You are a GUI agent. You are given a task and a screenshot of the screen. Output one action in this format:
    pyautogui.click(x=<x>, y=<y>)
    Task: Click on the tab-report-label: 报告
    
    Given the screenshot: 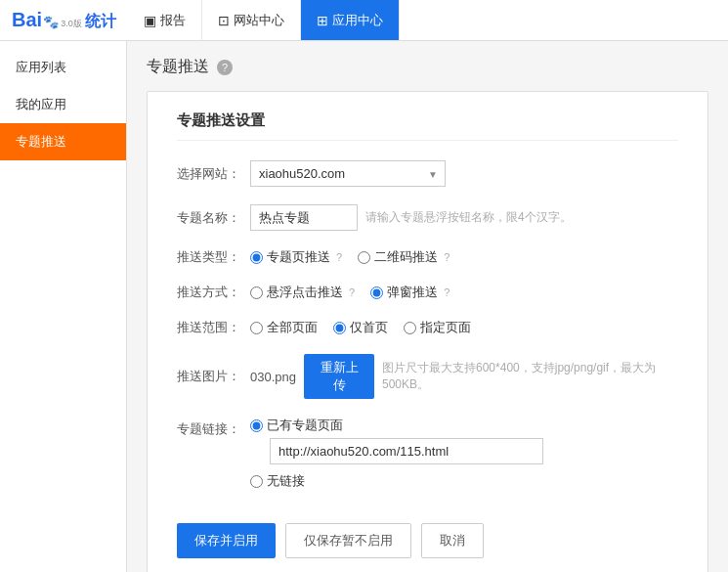 What is the action you would take?
    pyautogui.click(x=173, y=21)
    